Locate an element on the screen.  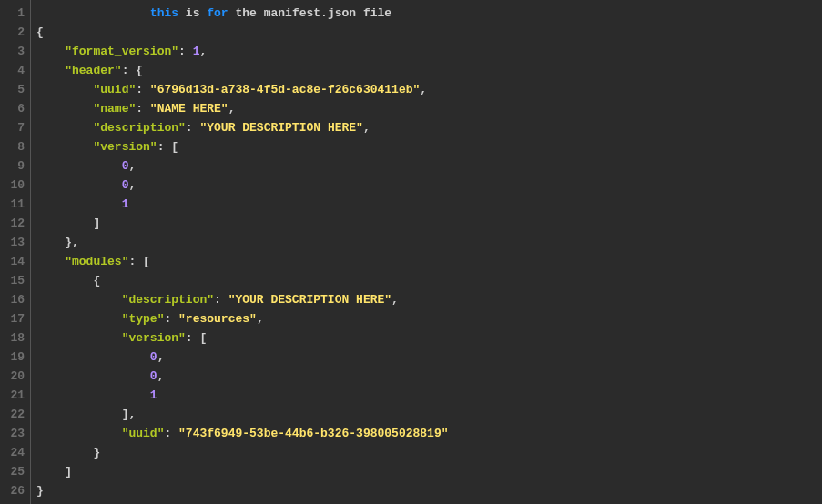
token-str: "resources" is located at coordinates (218, 318).